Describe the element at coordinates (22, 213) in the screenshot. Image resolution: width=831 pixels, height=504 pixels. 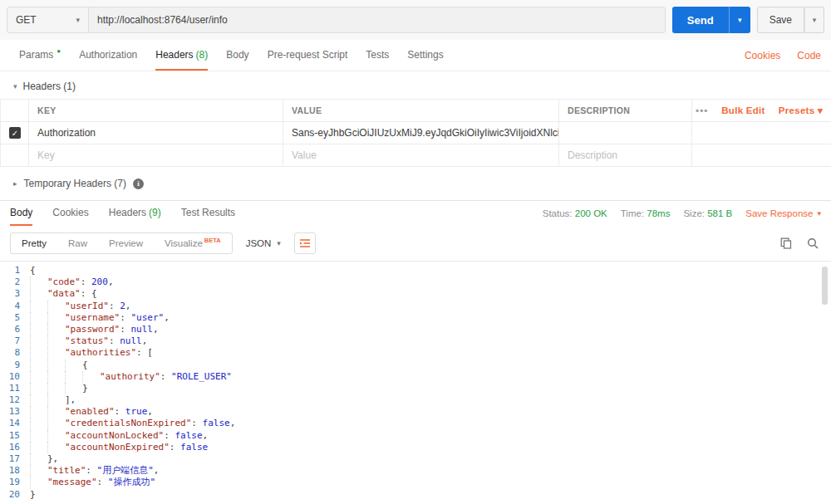
I see `response-tab-body: Body` at that location.